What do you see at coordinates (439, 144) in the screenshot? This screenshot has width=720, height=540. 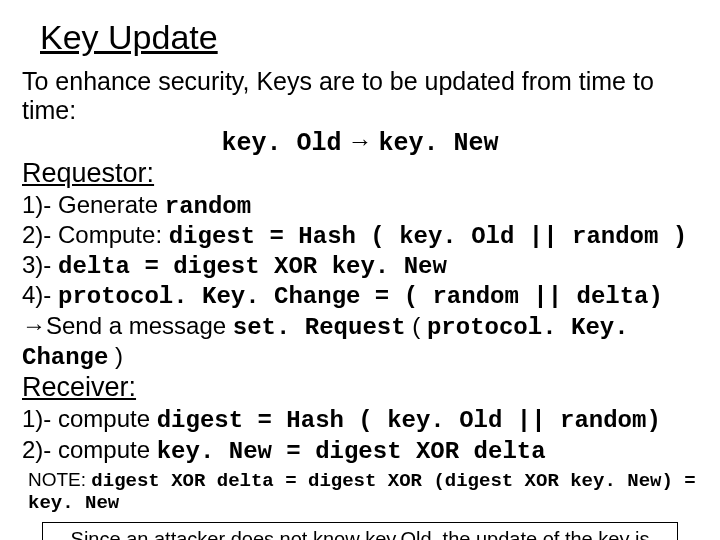 I see `key-new: key. New` at bounding box center [439, 144].